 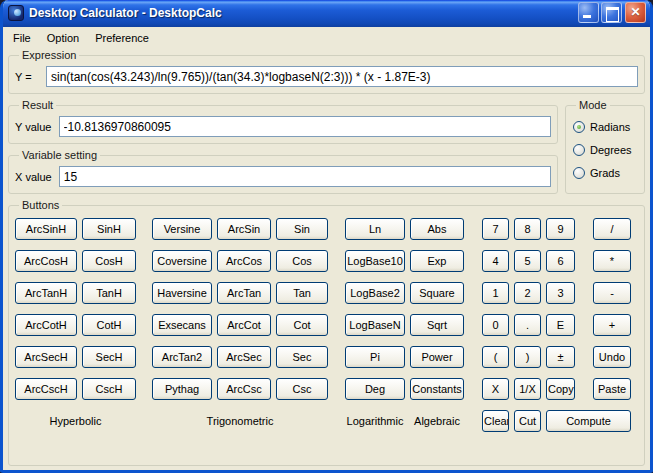 What do you see at coordinates (182, 293) in the screenshot?
I see `calc-button-haversine: Haversine` at bounding box center [182, 293].